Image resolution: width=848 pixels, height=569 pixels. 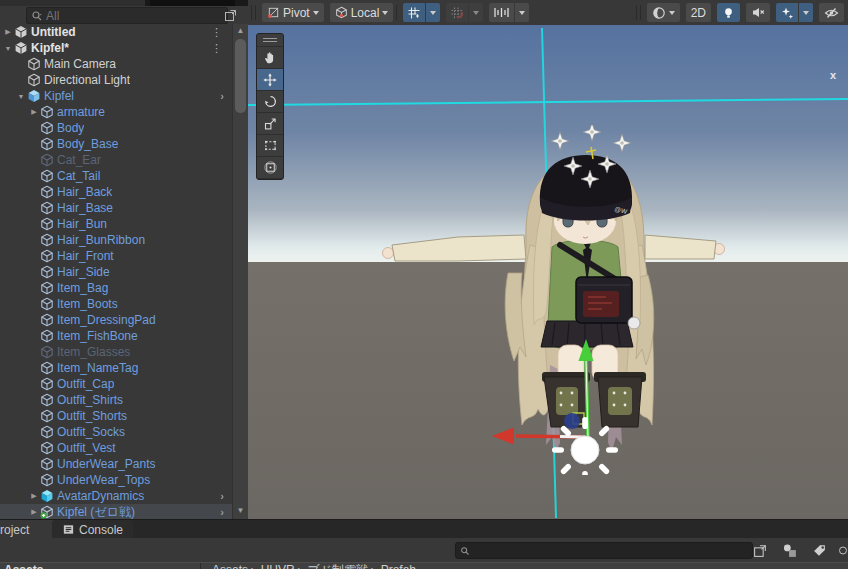 What do you see at coordinates (116, 224) in the screenshot?
I see `hierarchy-item-hair-bun: Hair_Bun` at bounding box center [116, 224].